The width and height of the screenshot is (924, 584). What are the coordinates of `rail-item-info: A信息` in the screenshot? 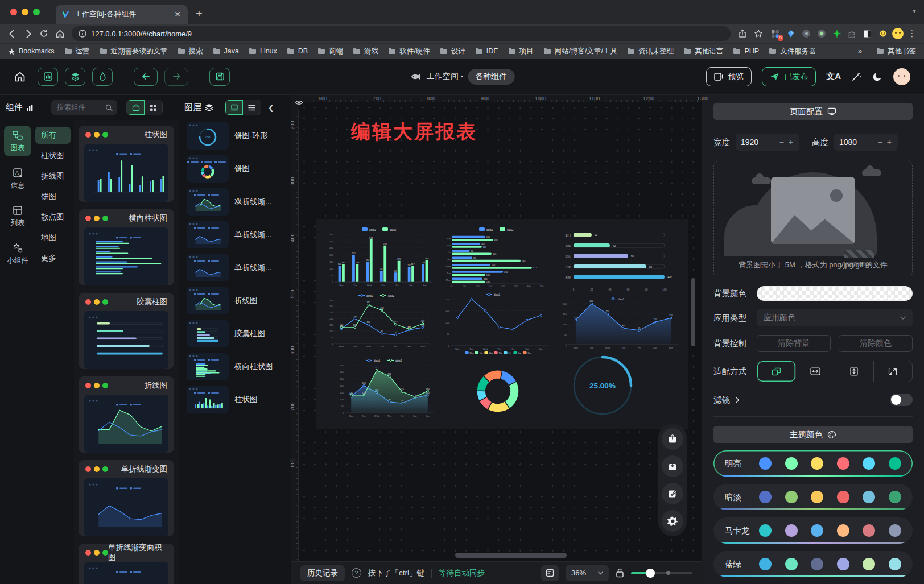 It's located at (18, 179).